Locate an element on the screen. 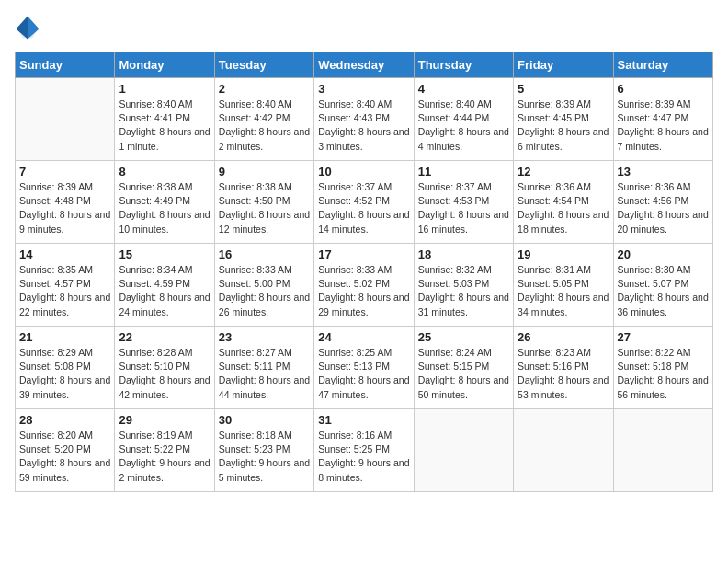  day-number: 20 is located at coordinates (664, 254).